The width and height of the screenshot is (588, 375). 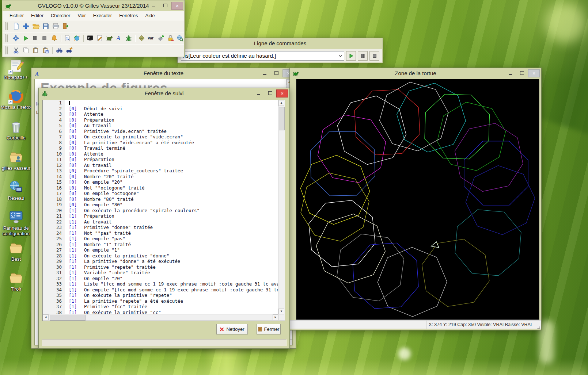 What do you see at coordinates (281, 311) in the screenshot?
I see `scroll-down-button: ▼` at bounding box center [281, 311].